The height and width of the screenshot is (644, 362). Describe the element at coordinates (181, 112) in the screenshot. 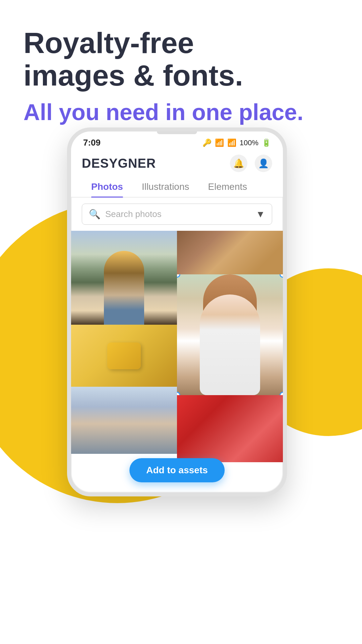

I see `subtitle: All you need in one place.` at that location.